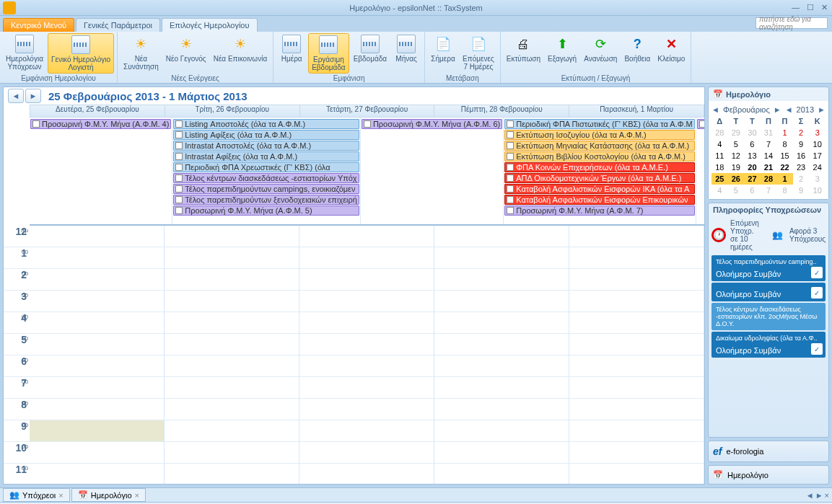 This screenshot has height=504, width=832. What do you see at coordinates (768, 451) in the screenshot?
I see `eforologia-link: ef e-forologia` at bounding box center [768, 451].